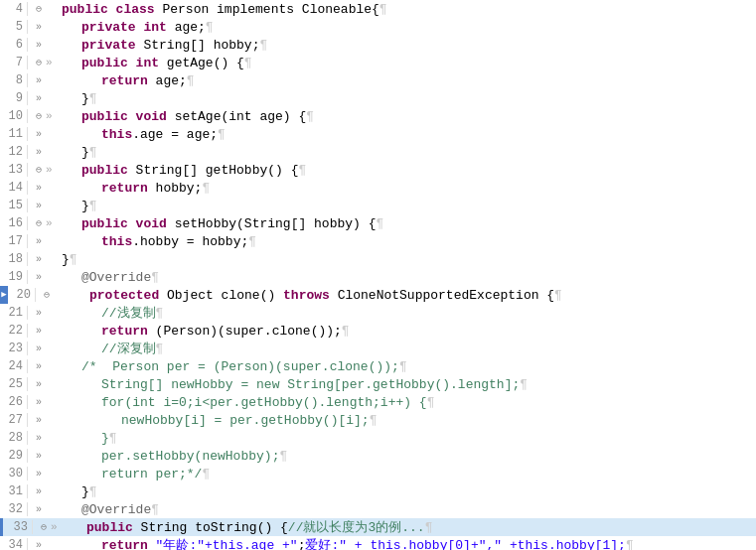 The width and height of the screenshot is (756, 550). What do you see at coordinates (112, 46) in the screenshot?
I see `token-kw: private` at bounding box center [112, 46].